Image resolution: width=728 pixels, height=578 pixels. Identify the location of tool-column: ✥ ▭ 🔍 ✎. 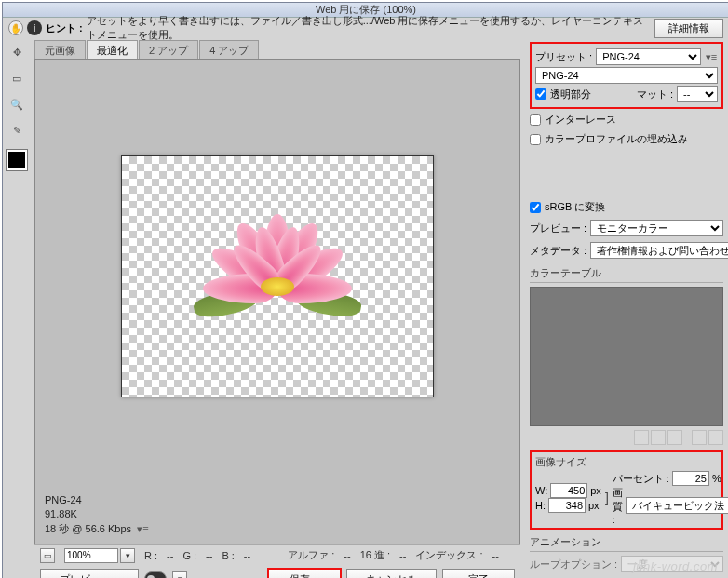
(17, 308).